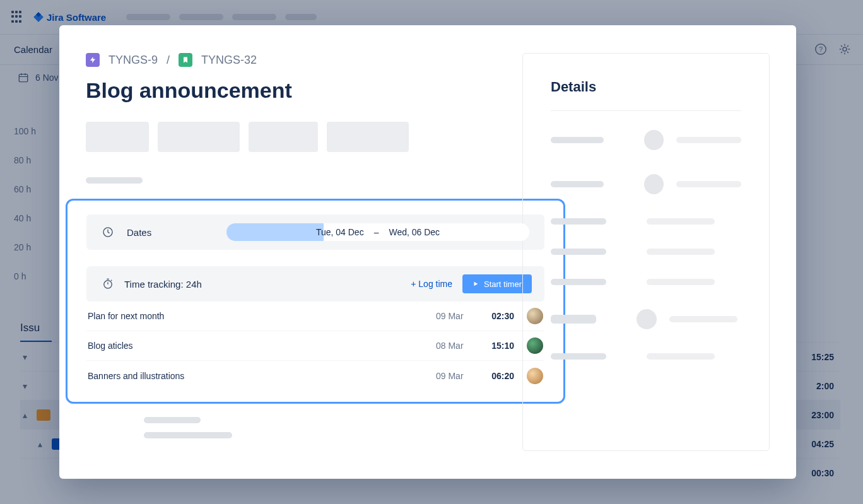 This screenshot has height=504, width=863. I want to click on worklog-name: Banners and illustrations, so click(255, 376).